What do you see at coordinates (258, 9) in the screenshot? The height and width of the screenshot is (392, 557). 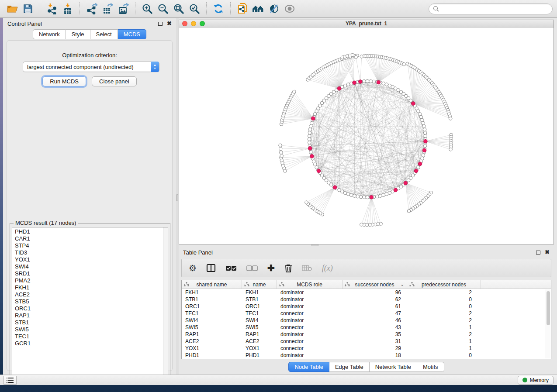 I see `home-networks-icon` at bounding box center [258, 9].